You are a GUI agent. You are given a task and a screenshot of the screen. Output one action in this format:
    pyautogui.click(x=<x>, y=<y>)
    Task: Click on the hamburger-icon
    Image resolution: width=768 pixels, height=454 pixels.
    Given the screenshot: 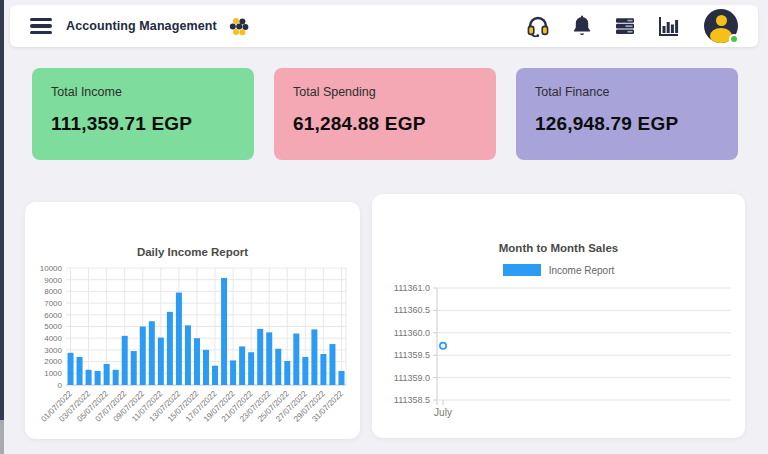 What is the action you would take?
    pyautogui.click(x=41, y=26)
    